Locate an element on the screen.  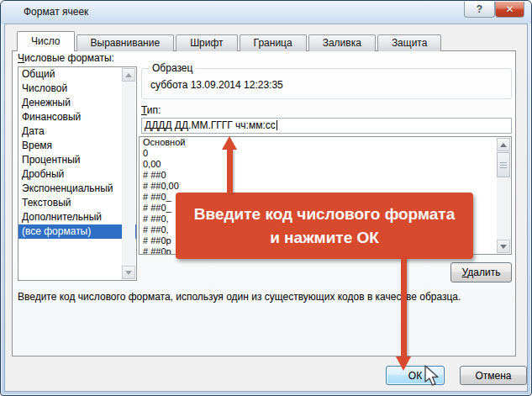
annotation-callout: Введите код числового формата и нажмите … is located at coordinates (324, 225).